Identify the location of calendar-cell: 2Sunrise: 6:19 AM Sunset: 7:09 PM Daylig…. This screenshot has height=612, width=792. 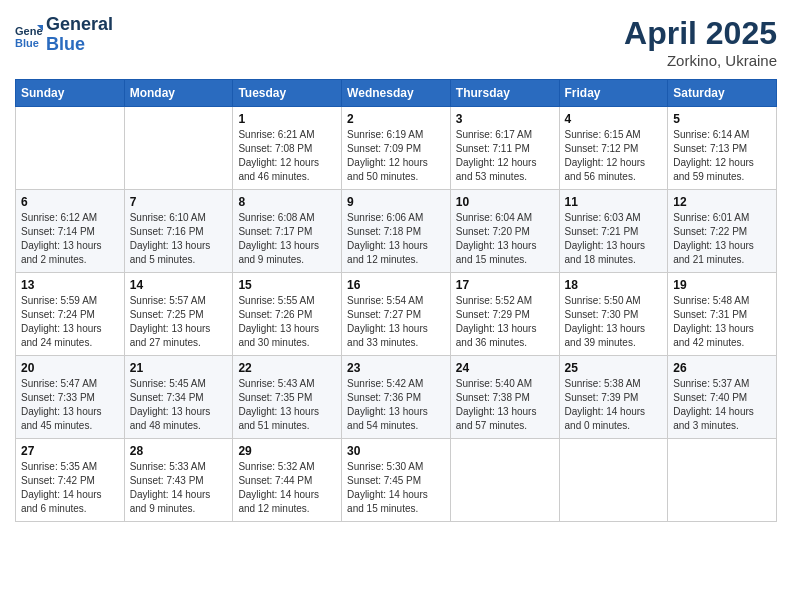
(396, 148).